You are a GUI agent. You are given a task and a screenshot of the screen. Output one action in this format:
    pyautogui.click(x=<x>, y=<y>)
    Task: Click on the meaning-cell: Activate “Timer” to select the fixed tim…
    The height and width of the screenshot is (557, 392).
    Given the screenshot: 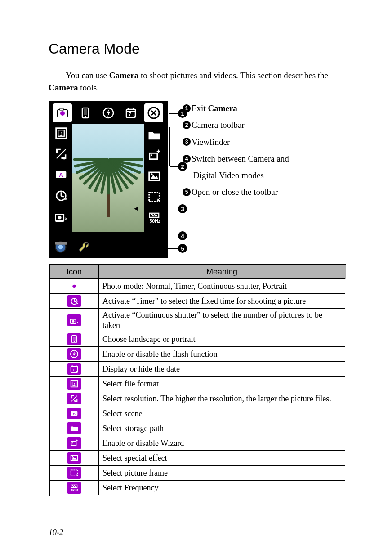 What is the action you would take?
    pyautogui.click(x=222, y=301)
    